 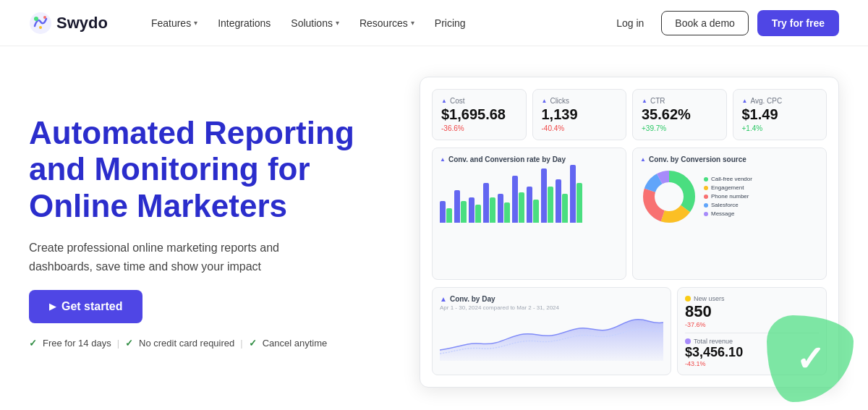 What do you see at coordinates (181, 257) in the screenshot?
I see `hero-subtitle: Create professional online marketing rep…` at bounding box center [181, 257].